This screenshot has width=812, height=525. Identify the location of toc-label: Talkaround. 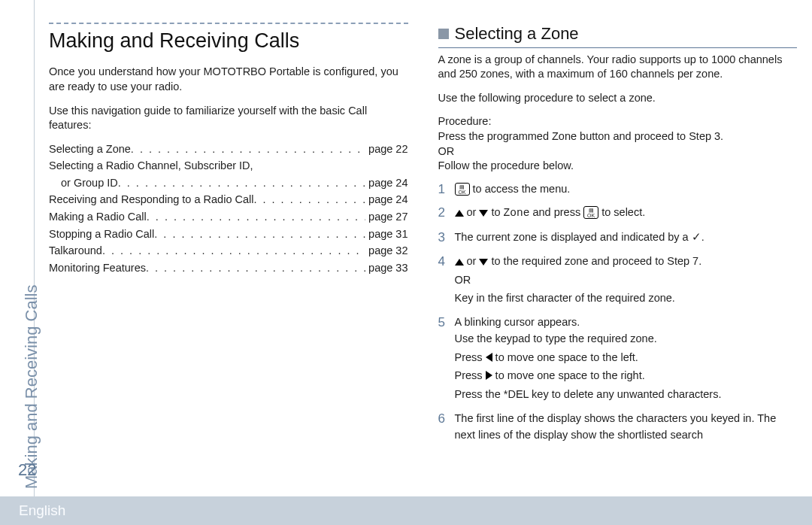
(75, 251).